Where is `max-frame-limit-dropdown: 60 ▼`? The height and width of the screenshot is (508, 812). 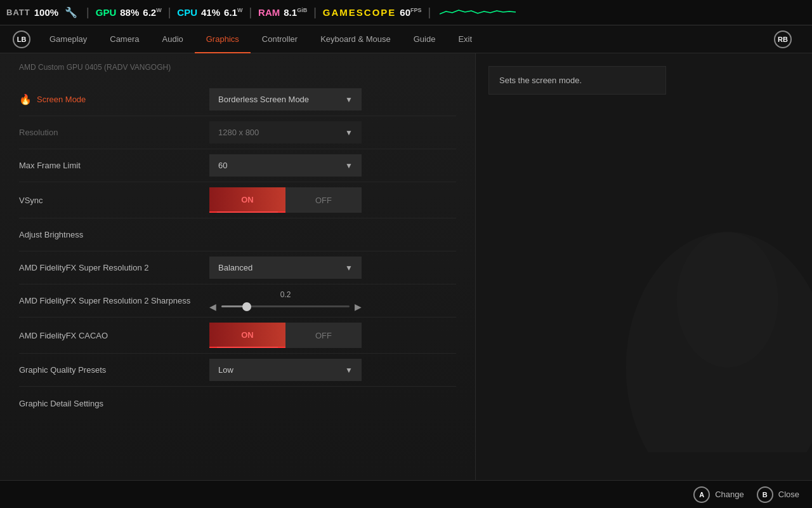 max-frame-limit-dropdown: 60 ▼ is located at coordinates (285, 165).